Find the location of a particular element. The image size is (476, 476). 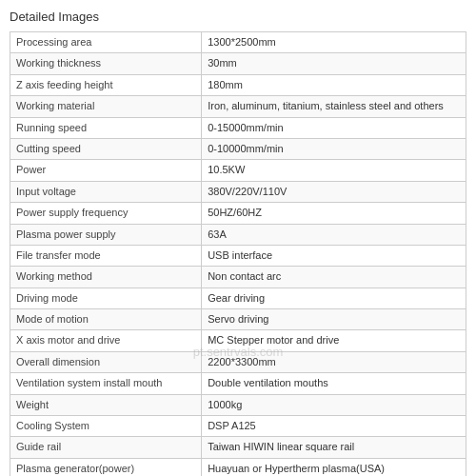

table-row: X axis motor and driveMC Stepper motor a… is located at coordinates (238, 341).